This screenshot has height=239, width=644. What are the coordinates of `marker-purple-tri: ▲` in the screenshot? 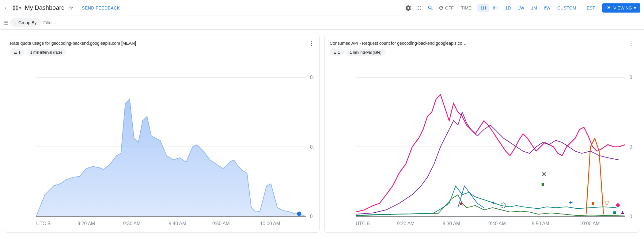 It's located at (623, 212).